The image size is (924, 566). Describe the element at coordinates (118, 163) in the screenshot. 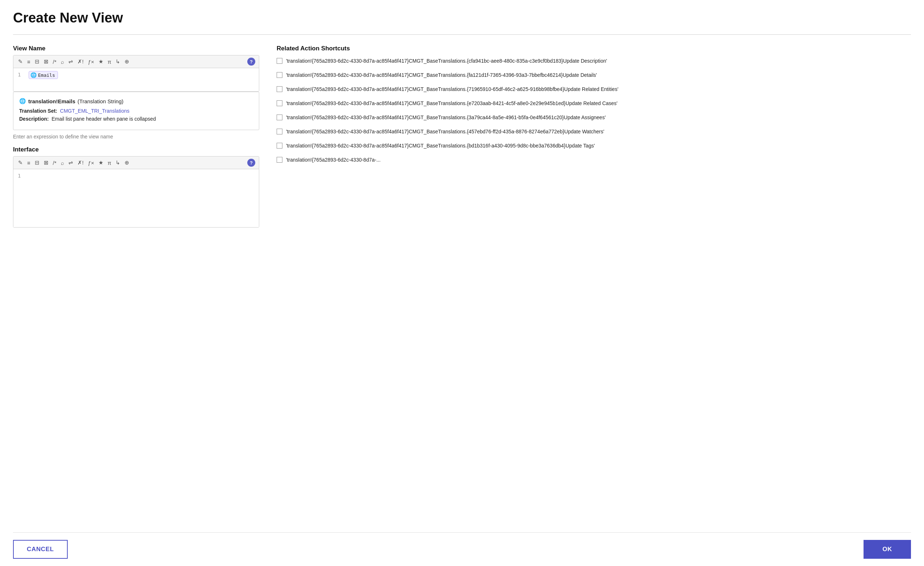

I see `int-toolbar-arrow-icon: ↳` at that location.